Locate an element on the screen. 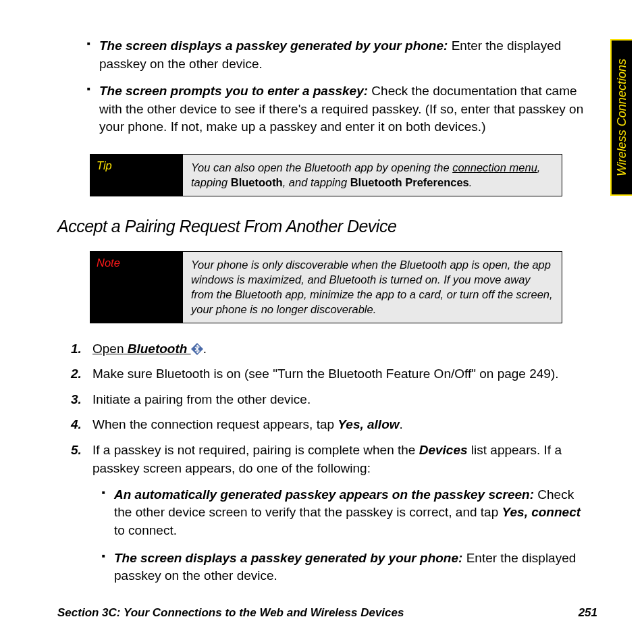 The width and height of the screenshot is (644, 644). page-footer: Section 3C: Your Connections to the Web … is located at coordinates (327, 613).